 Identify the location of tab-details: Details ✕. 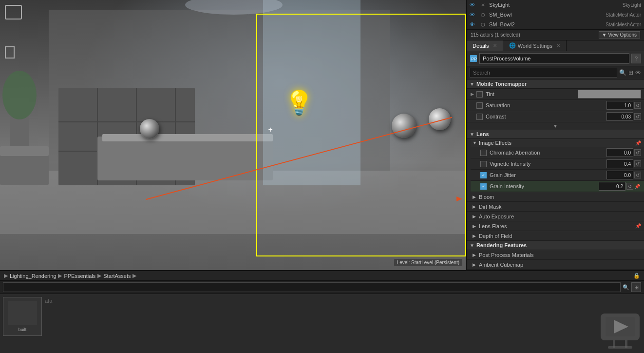
(485, 46).